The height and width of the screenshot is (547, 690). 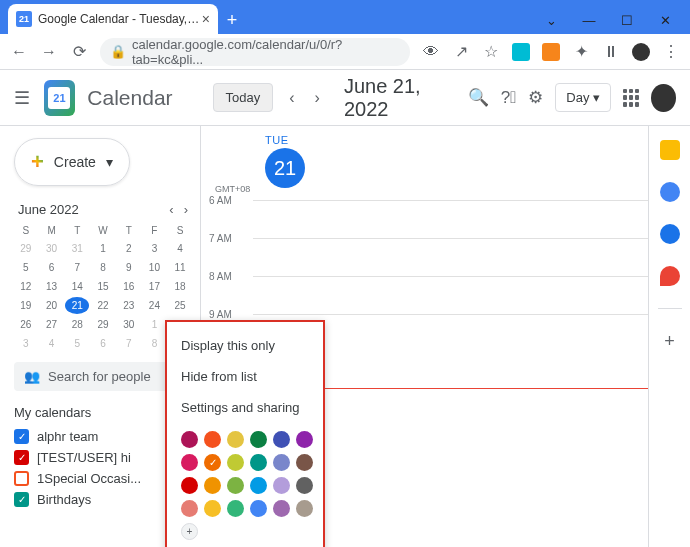 I want to click on mini-day: 12, so click(x=26, y=286).